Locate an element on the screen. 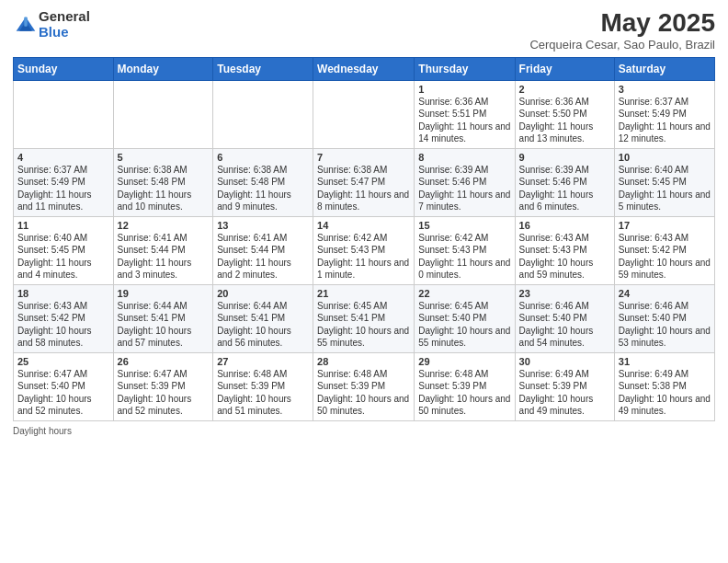 The height and width of the screenshot is (563, 728). calendar-cell: 1Sunrise: 6:36 AM Sunset: 5:51 PM Daylig… is located at coordinates (465, 114).